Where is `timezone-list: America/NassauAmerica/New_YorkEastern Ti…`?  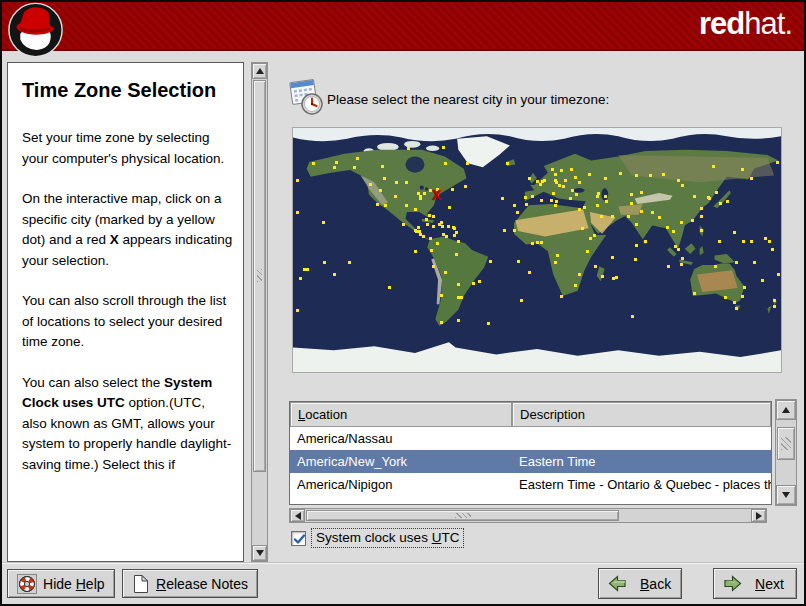
timezone-list: America/NassauAmerica/New_YorkEastern Ti… is located at coordinates (530, 466).